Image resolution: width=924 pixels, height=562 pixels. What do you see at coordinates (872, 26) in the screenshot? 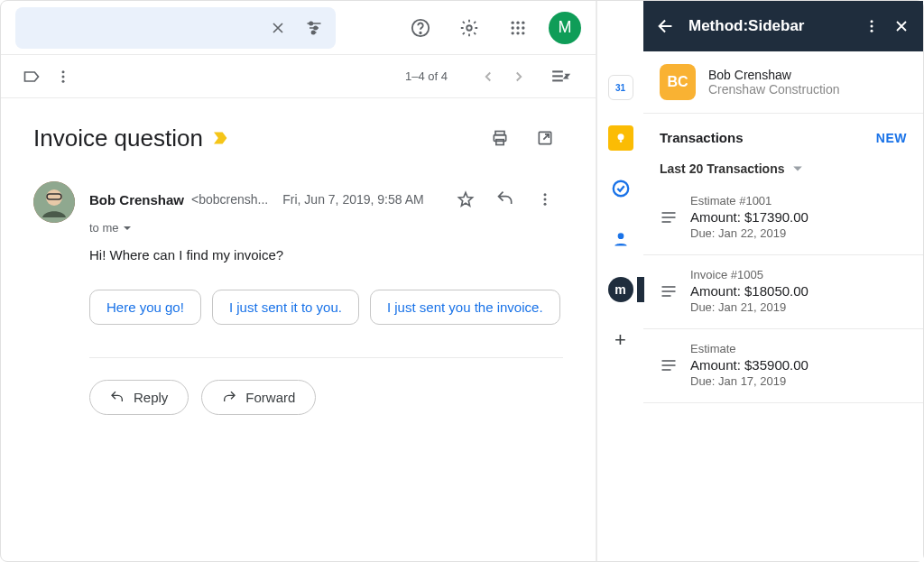
I see `sidebar-more-icon` at bounding box center [872, 26].